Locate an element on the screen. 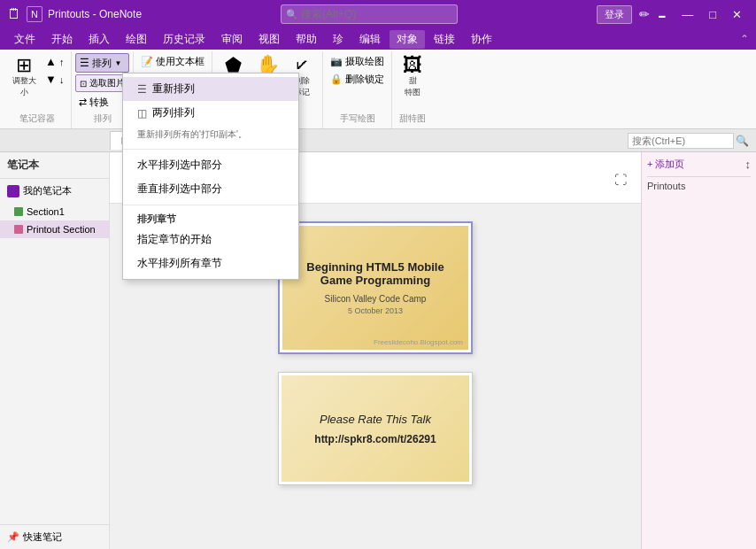 The width and height of the screenshot is (756, 549). maximize-button: □ is located at coordinates (713, 14).